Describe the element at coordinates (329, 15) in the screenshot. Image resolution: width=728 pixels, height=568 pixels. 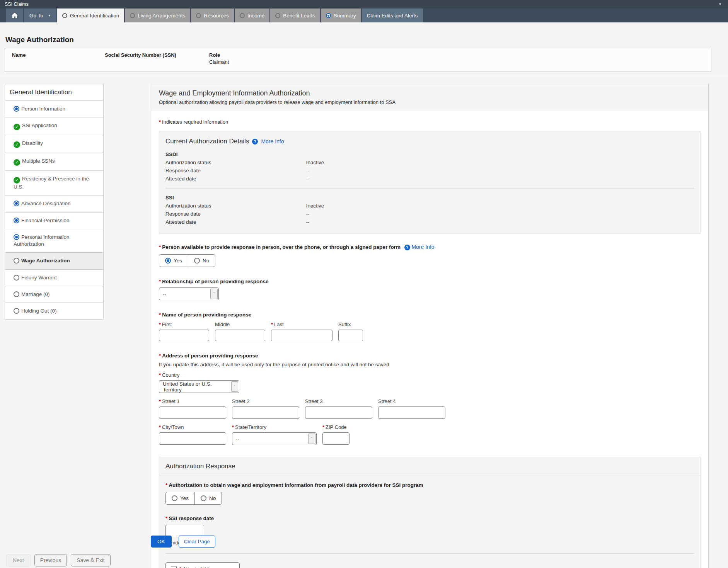
I see `tab-status-icon-selected` at that location.